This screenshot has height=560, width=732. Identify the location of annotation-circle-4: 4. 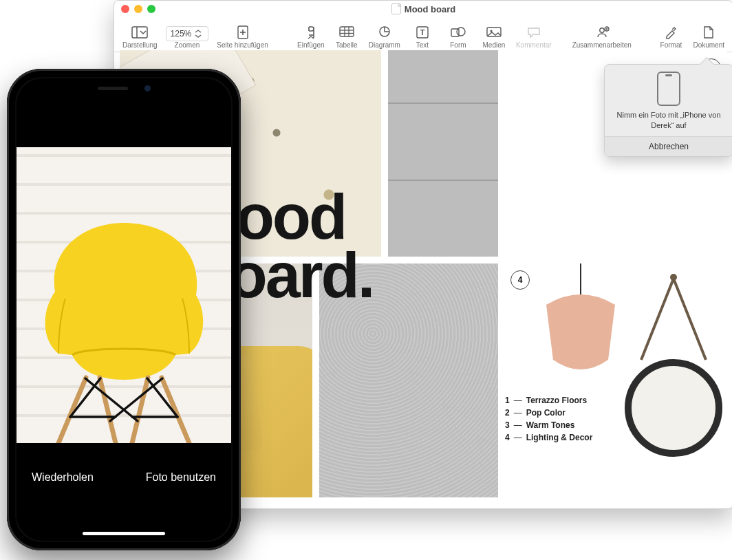
(520, 280).